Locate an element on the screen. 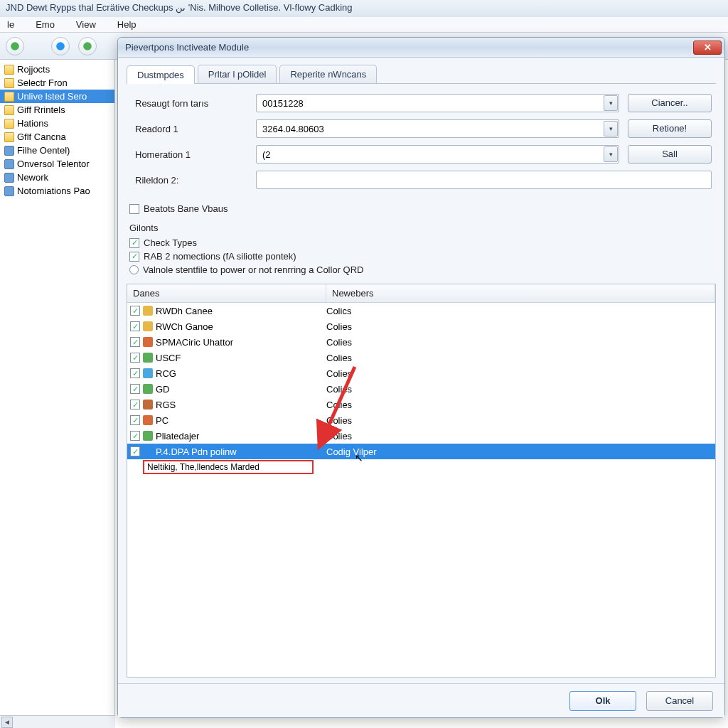 This screenshot has width=728, height=728. row-name: RWDh Canee is located at coordinates (184, 311).